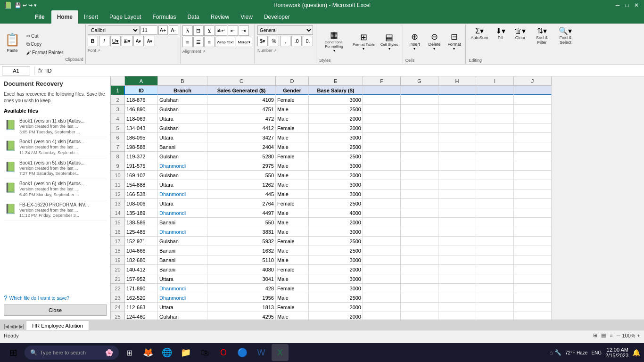 This screenshot has width=644, height=362. I want to click on underline-button: U▾, so click(116, 41).